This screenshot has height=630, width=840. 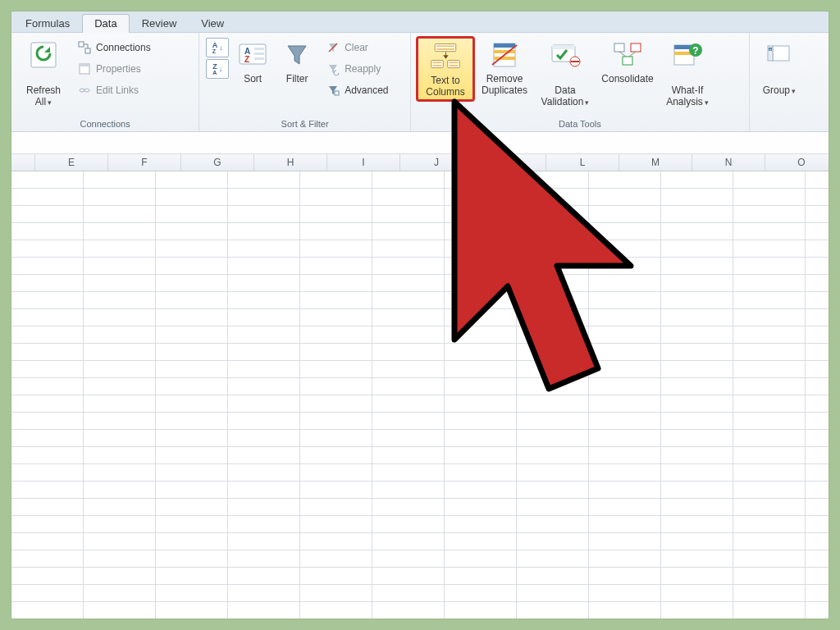 What do you see at coordinates (445, 69) in the screenshot?
I see `text-to-columns-button: Text to Columns` at bounding box center [445, 69].